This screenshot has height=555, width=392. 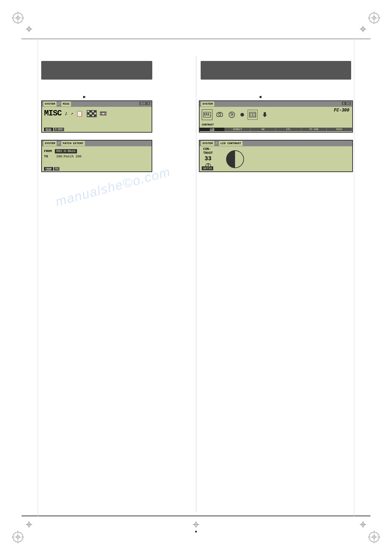 I want to click on screen-misc: SYSTEM / MISC III 3 MISC ♪ ↗ 📋 📼 MISC F.…, so click(x=97, y=117).